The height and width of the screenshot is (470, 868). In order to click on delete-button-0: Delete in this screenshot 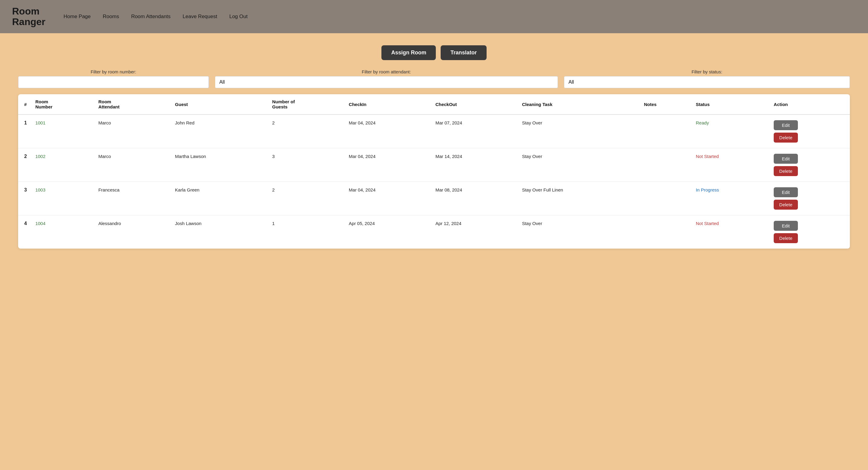, I will do `click(786, 137)`.